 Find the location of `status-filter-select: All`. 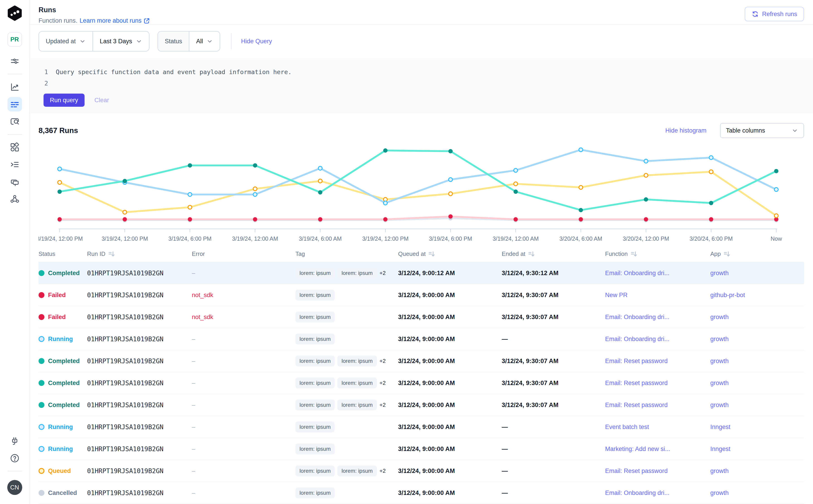

status-filter-select: All is located at coordinates (204, 41).